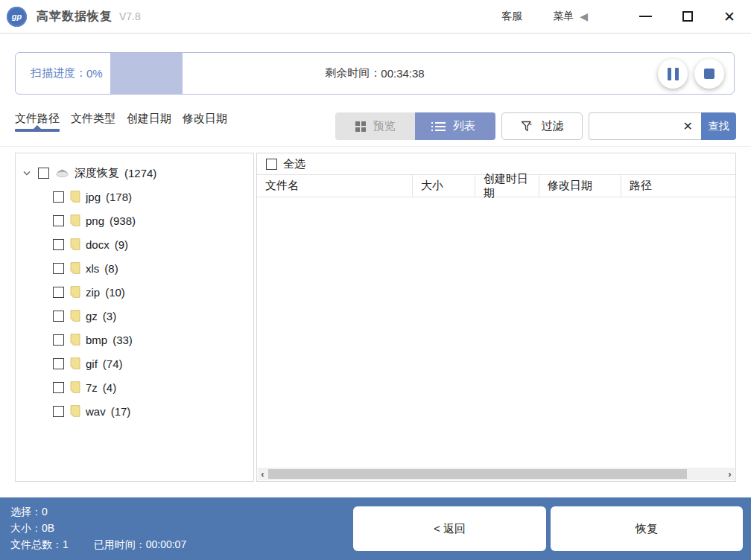  Describe the element at coordinates (121, 411) in the screenshot. I see `tree-item-count: (17)` at that location.